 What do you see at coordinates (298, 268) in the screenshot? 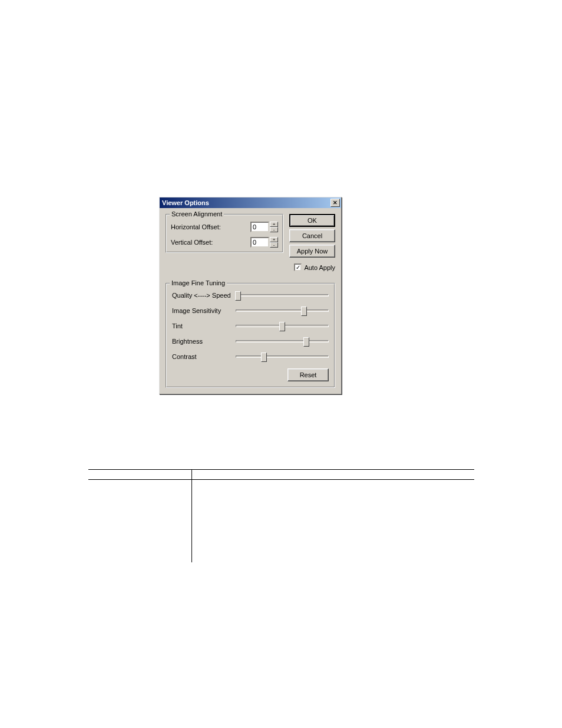
I see `check-icon: ✓` at bounding box center [298, 268].